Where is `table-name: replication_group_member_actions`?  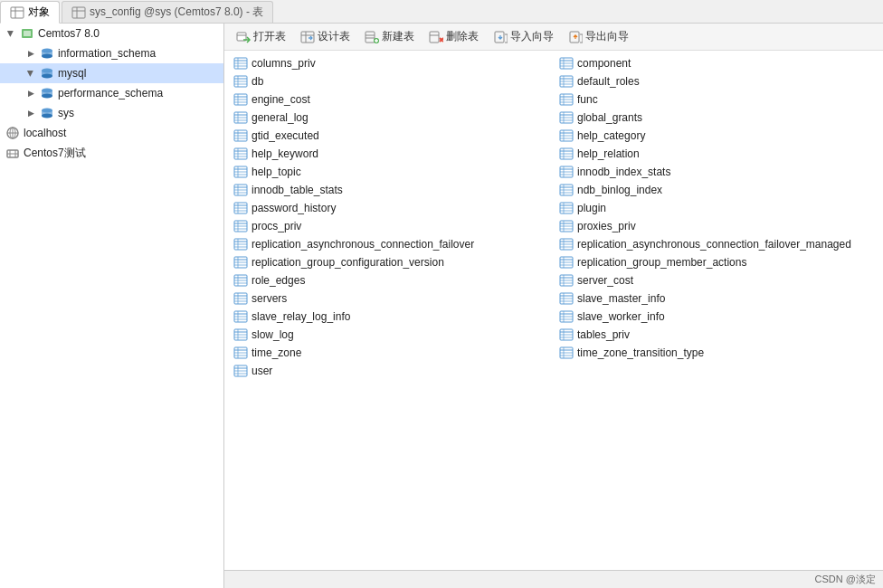
table-name: replication_group_member_actions is located at coordinates (662, 262).